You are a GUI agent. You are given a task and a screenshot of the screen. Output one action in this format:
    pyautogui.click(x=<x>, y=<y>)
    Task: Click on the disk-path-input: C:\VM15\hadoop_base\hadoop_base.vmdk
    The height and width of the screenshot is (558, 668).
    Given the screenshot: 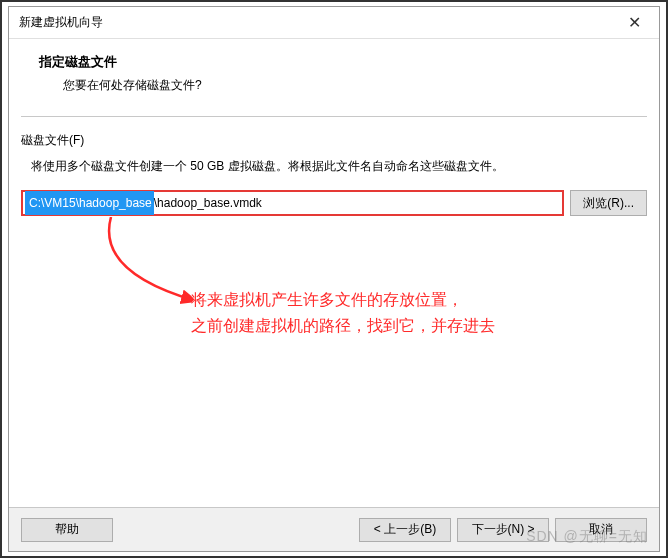 What is the action you would take?
    pyautogui.click(x=292, y=203)
    